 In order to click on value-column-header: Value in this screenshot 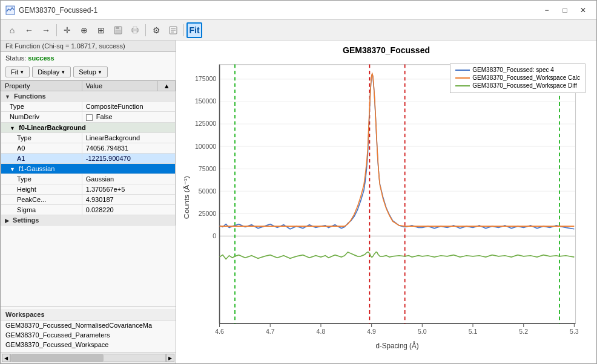, I will do `click(120, 86)`.